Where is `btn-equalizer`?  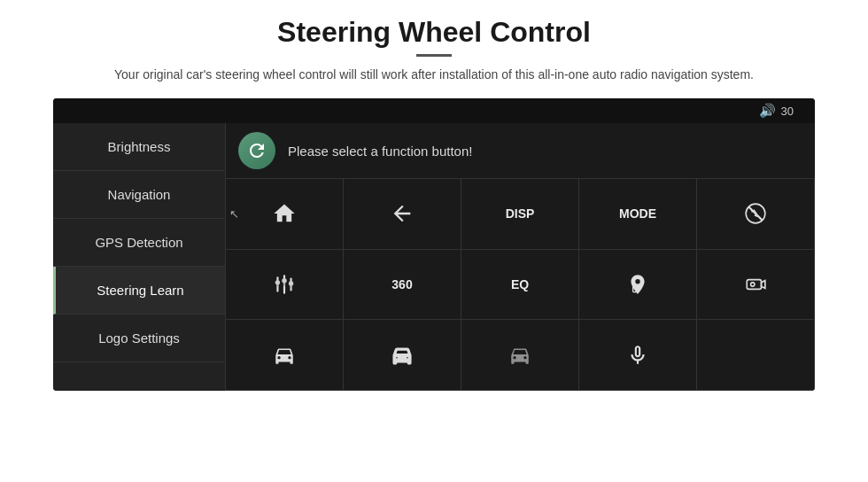
btn-equalizer is located at coordinates (285, 285).